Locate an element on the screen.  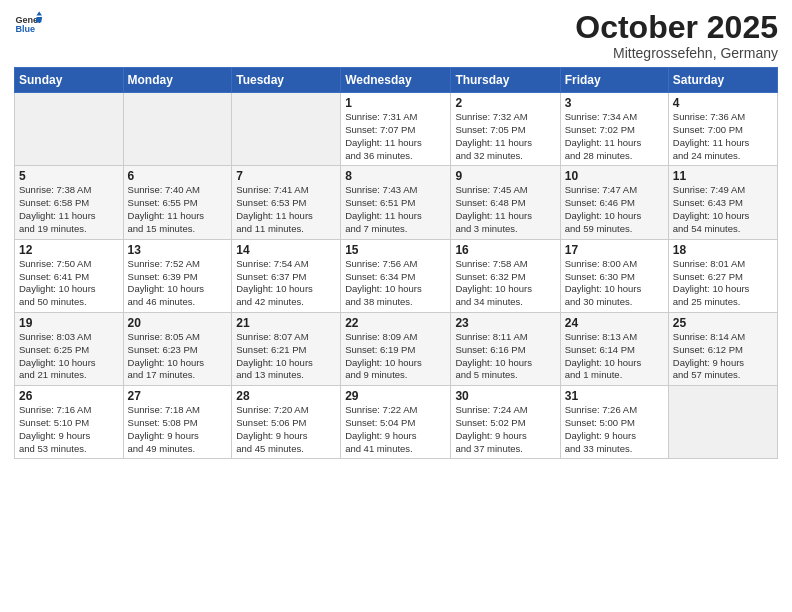
day-number: 7 is located at coordinates (286, 176).